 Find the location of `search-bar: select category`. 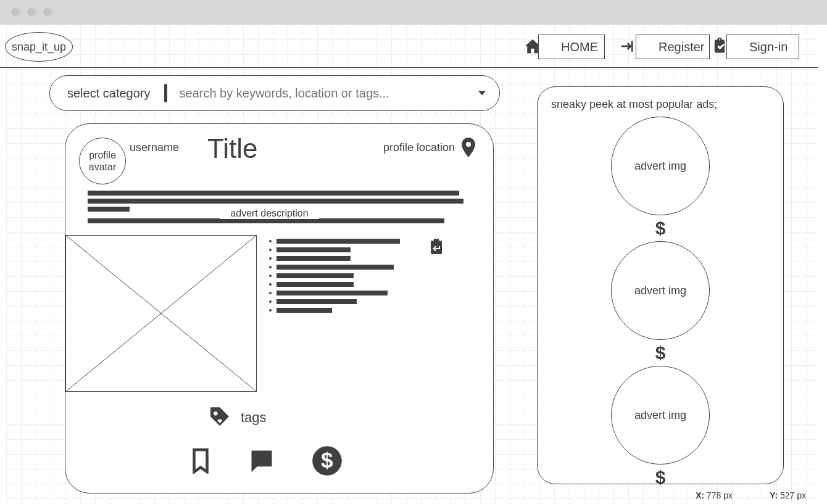

search-bar: select category is located at coordinates (275, 93).